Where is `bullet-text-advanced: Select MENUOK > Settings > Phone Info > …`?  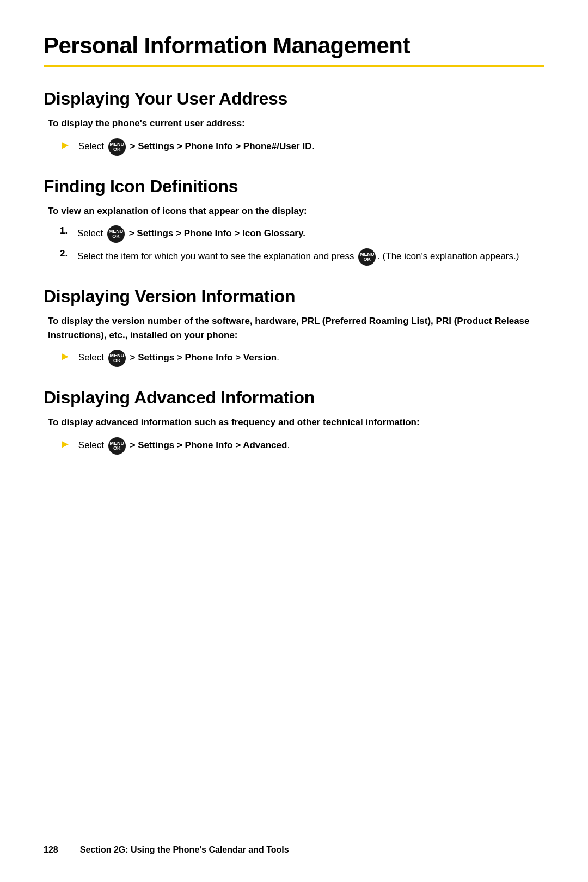 bullet-text-advanced: Select MENUOK > Settings > Phone Info > … is located at coordinates (184, 446).